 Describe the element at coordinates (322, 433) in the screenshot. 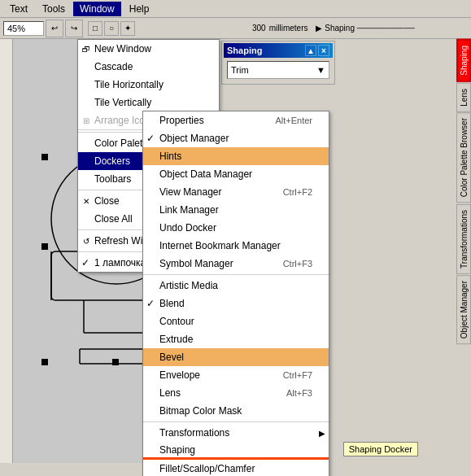

I see `transformations-arrow: ▶` at that location.